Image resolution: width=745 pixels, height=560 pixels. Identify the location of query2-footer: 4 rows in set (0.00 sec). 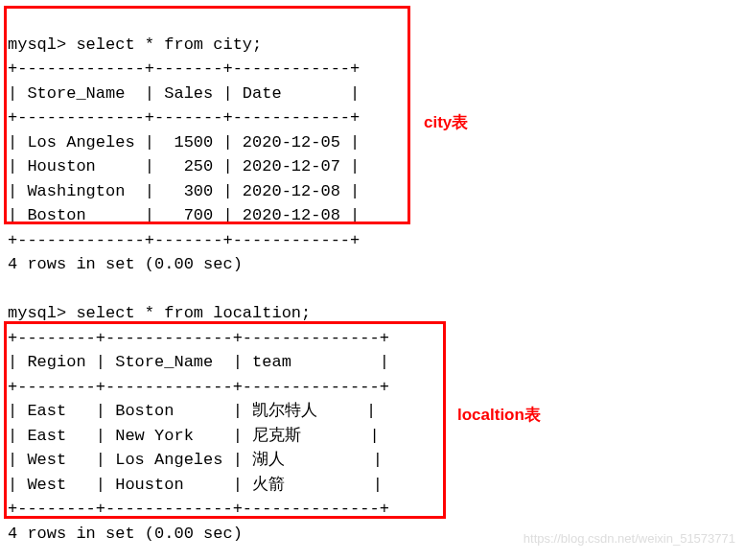
(125, 533).